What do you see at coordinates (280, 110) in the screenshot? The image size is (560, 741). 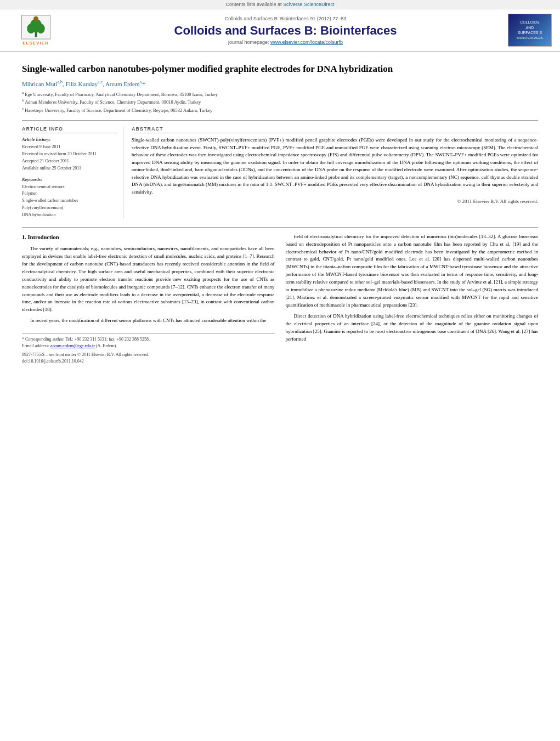 I see `affiliation-c: c Hacettepe University, Faculty of Scien…` at bounding box center [280, 110].